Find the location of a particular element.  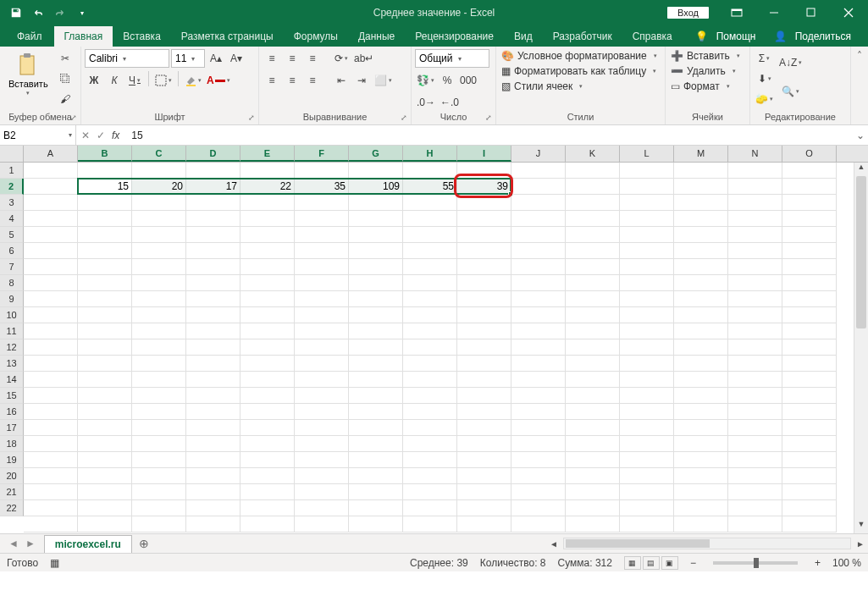

number-launcher-icon: ⤢ is located at coordinates (489, 118).